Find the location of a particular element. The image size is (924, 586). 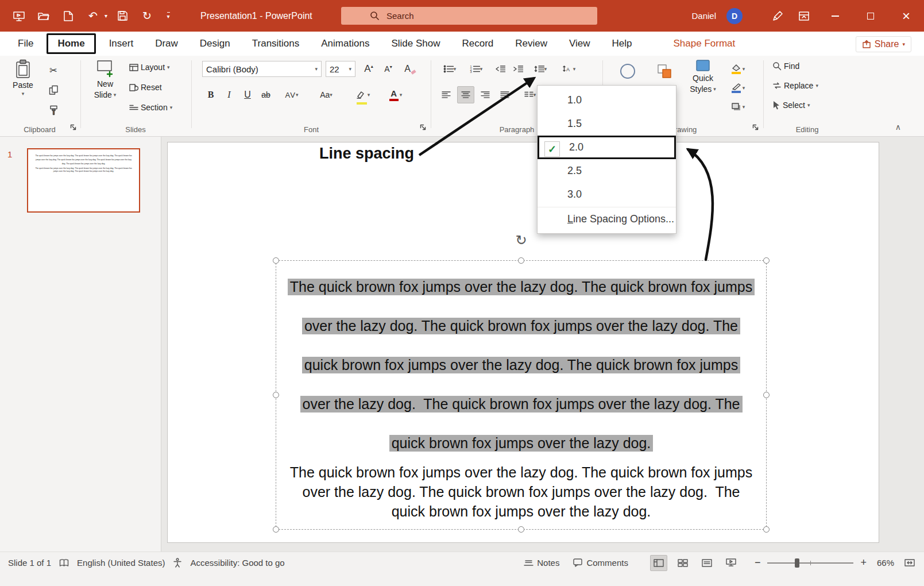

tab-design: Design is located at coordinates (215, 44).